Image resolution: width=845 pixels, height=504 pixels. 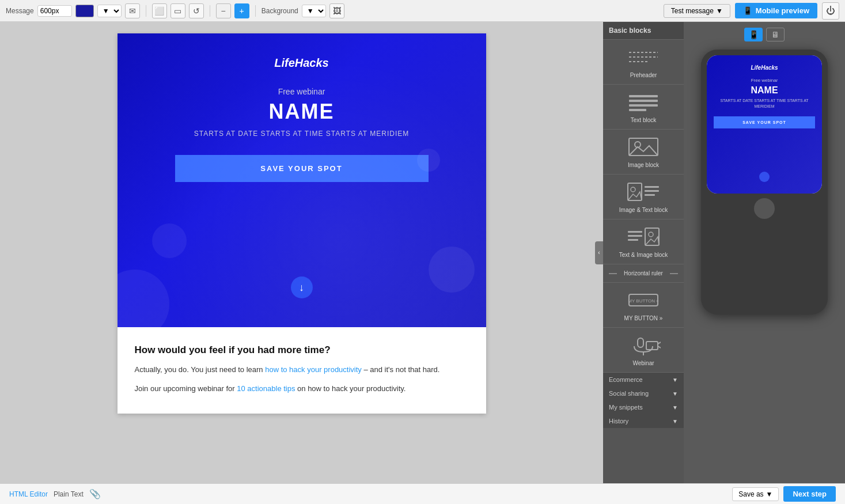 I want to click on panel-title: Basic blocks, so click(x=643, y=31).